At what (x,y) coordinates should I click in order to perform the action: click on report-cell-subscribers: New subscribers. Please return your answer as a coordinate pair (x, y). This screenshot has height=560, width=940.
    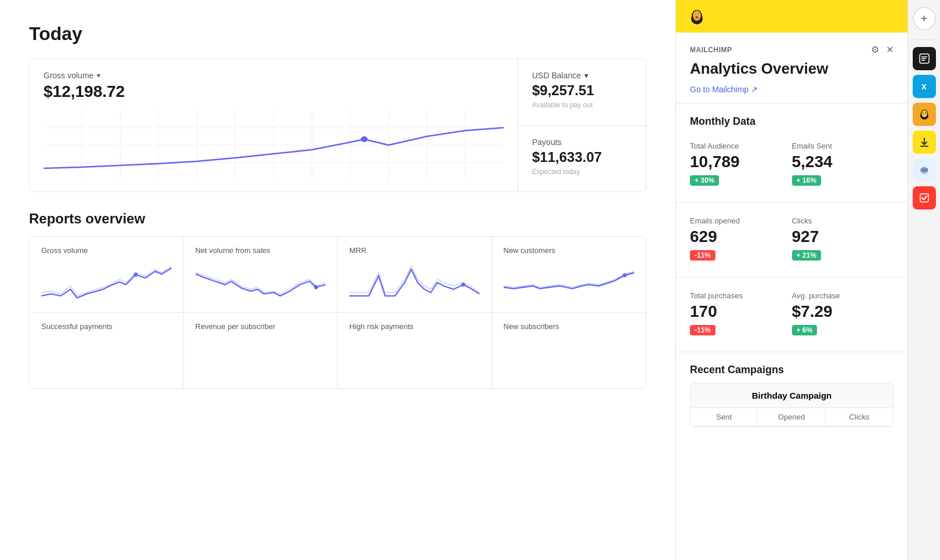
    Looking at the image, I should click on (569, 351).